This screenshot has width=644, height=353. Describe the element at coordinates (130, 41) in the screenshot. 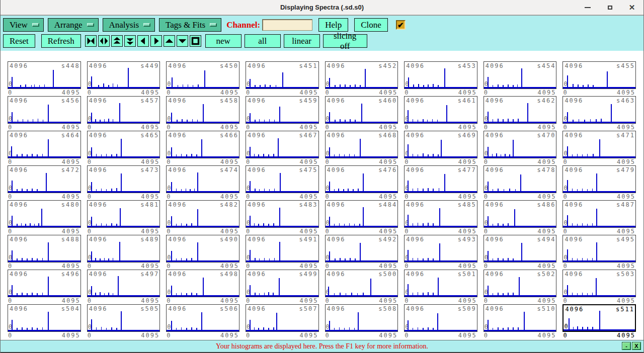

I see `double-arrow-down-button` at that location.